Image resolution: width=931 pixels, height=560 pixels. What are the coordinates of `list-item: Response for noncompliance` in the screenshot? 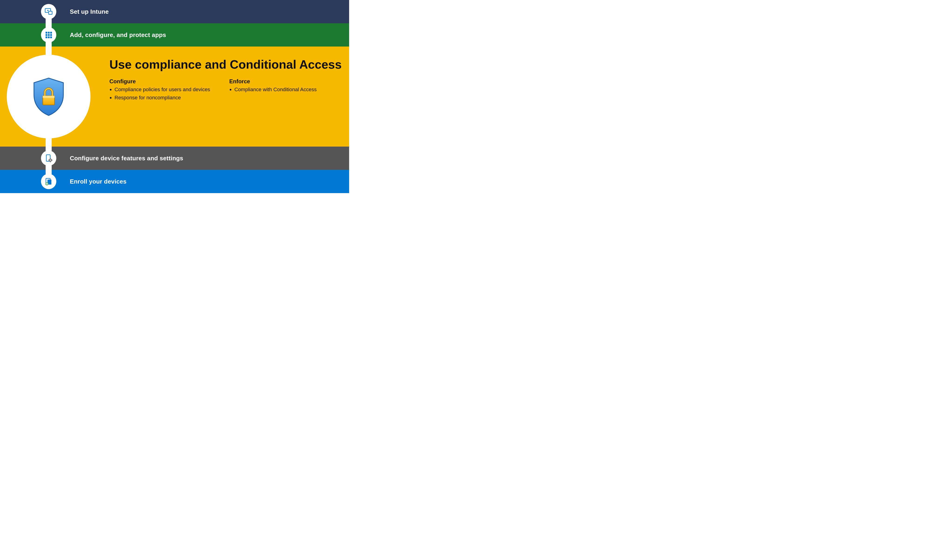 It's located at (162, 98).